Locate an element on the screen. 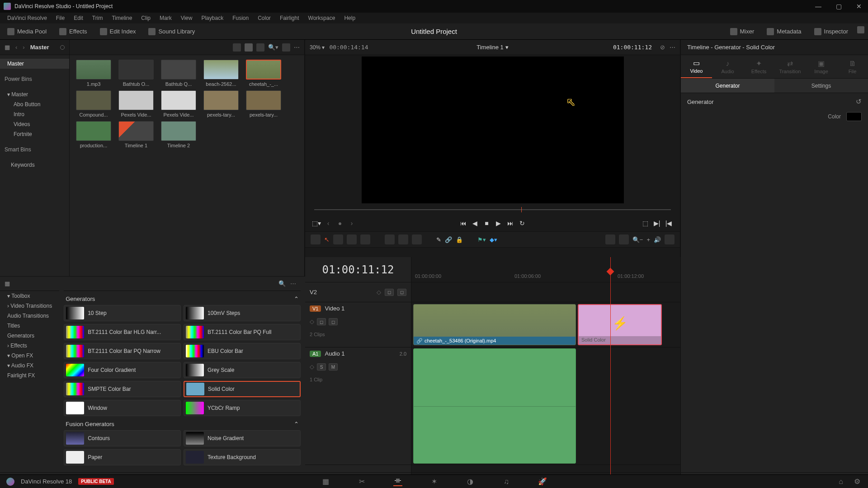 Image resolution: width=868 pixels, height=488 pixels. breadcrumb-name: Master is located at coordinates (40, 47).